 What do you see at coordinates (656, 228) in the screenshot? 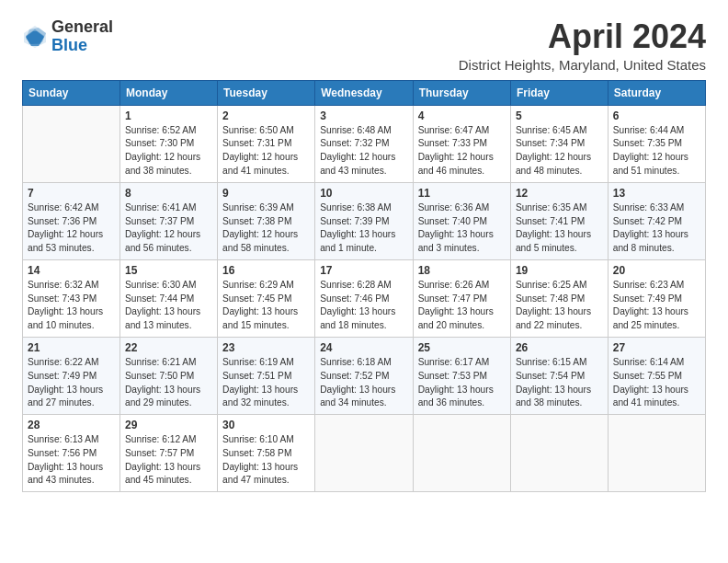
I see `day-info: Sunrise: 6:33 AMSunset: 7:42 PMDaylight:…` at bounding box center [656, 228].